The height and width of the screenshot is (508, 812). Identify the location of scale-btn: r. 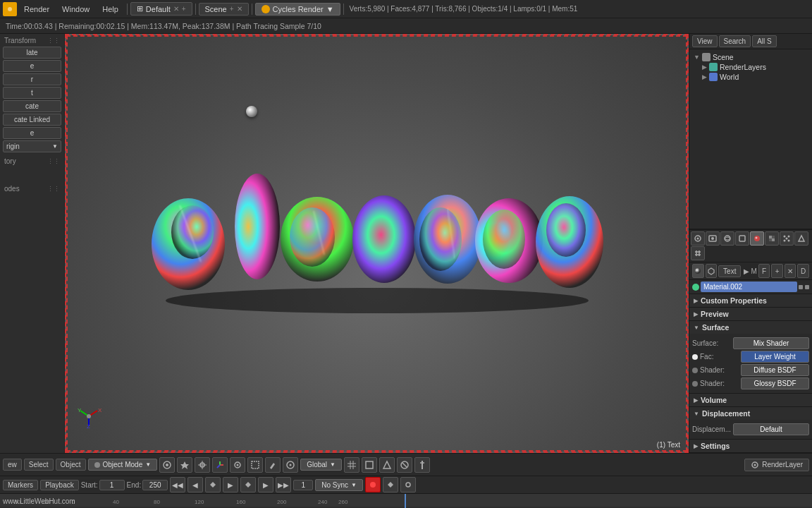
(32, 79).